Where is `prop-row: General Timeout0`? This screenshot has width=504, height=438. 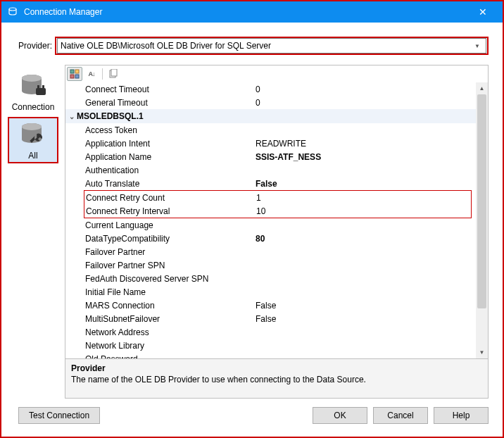 prop-row: General Timeout0 is located at coordinates (270, 103).